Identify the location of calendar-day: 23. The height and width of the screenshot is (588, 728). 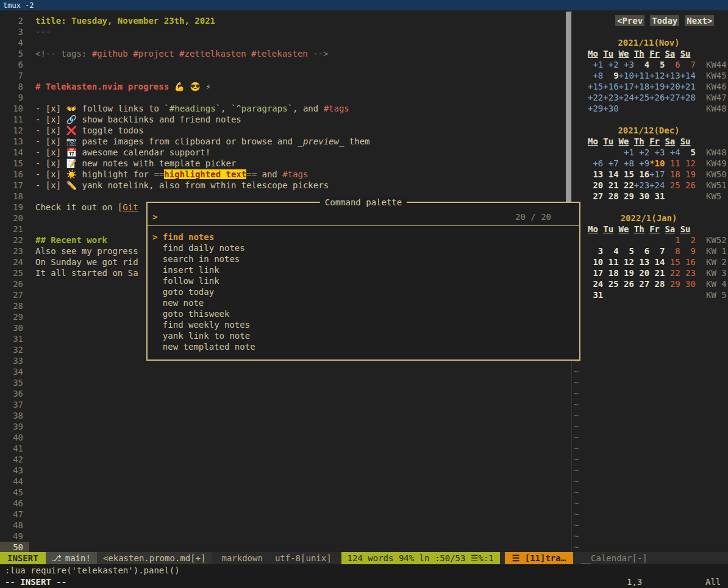
(688, 273).